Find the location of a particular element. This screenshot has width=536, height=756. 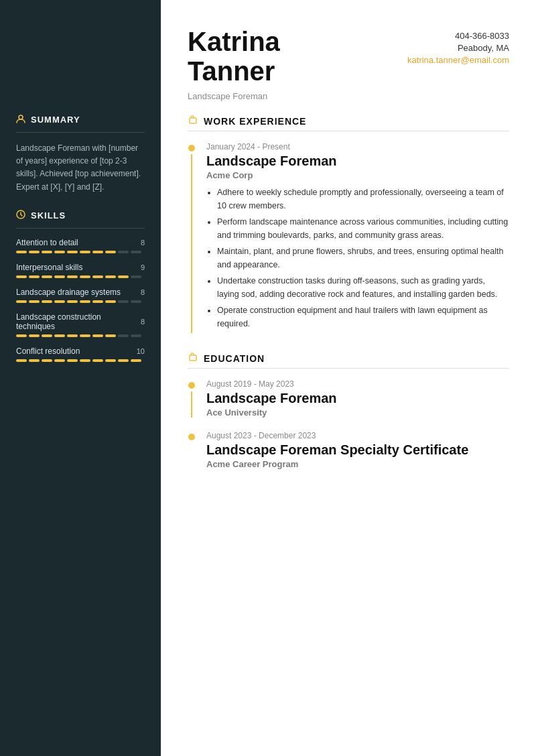

briefcase-icon is located at coordinates (193, 121).